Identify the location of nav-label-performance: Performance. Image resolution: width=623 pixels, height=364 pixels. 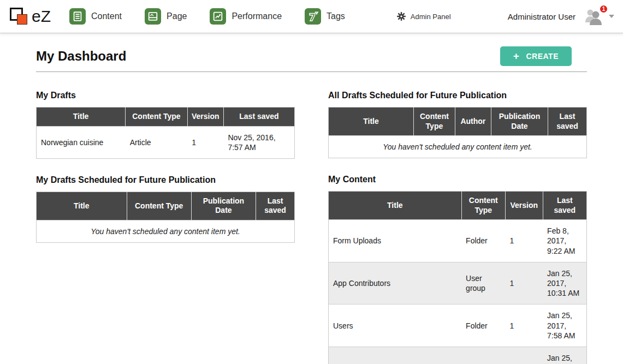
(257, 16).